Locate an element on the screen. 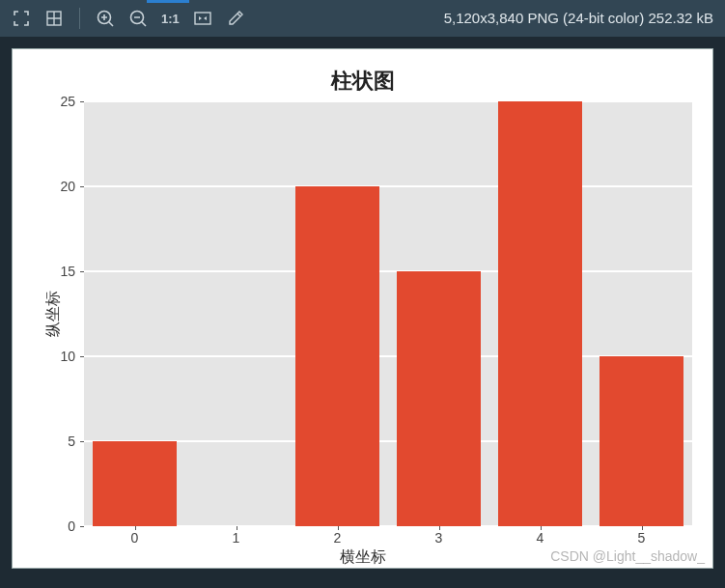 The height and width of the screenshot is (588, 725). y-tick-label: 15 is located at coordinates (64, 271).